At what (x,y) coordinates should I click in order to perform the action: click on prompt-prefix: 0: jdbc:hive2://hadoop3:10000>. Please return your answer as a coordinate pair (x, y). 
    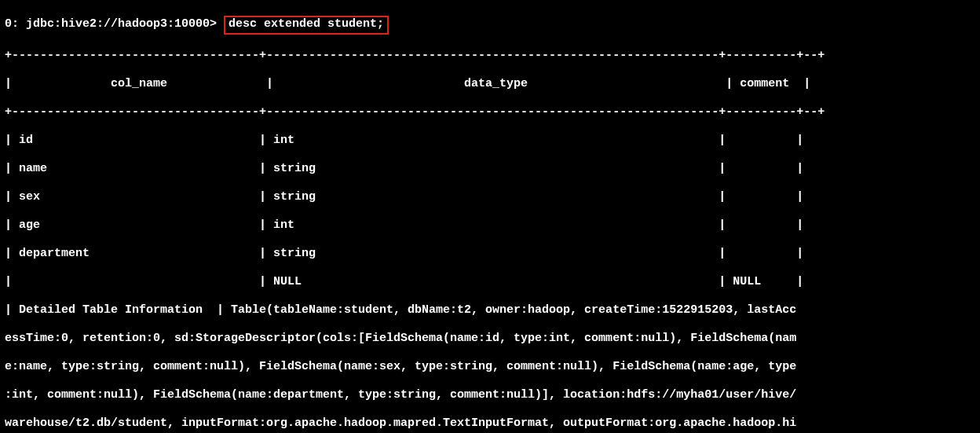
    Looking at the image, I should click on (111, 24).